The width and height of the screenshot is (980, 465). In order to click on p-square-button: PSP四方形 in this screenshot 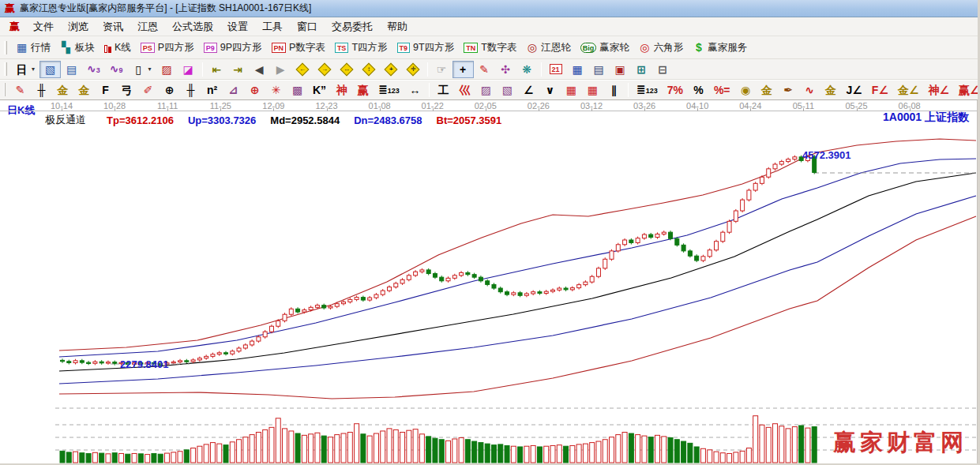, I will do `click(167, 47)`.